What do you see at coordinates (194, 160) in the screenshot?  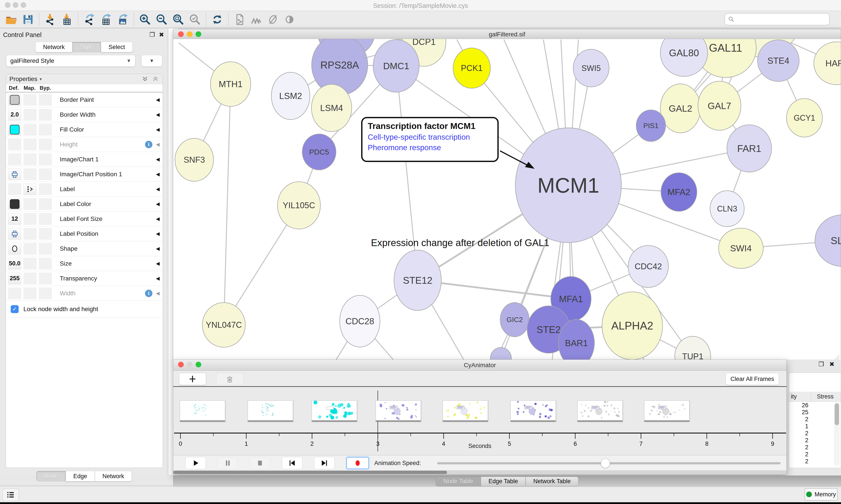 I see `network-node-snf3: SNF3` at bounding box center [194, 160].